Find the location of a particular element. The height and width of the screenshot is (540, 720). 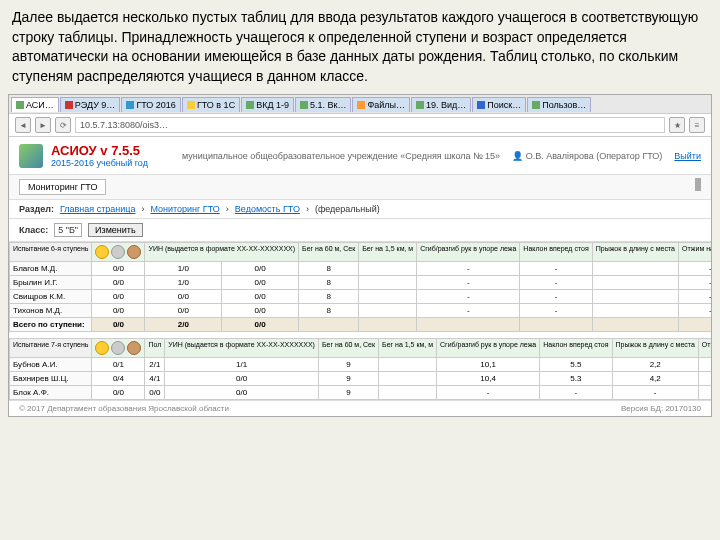

table-row: Свищров К.М.0/00/00/08-------- is located at coordinates (361, 297).